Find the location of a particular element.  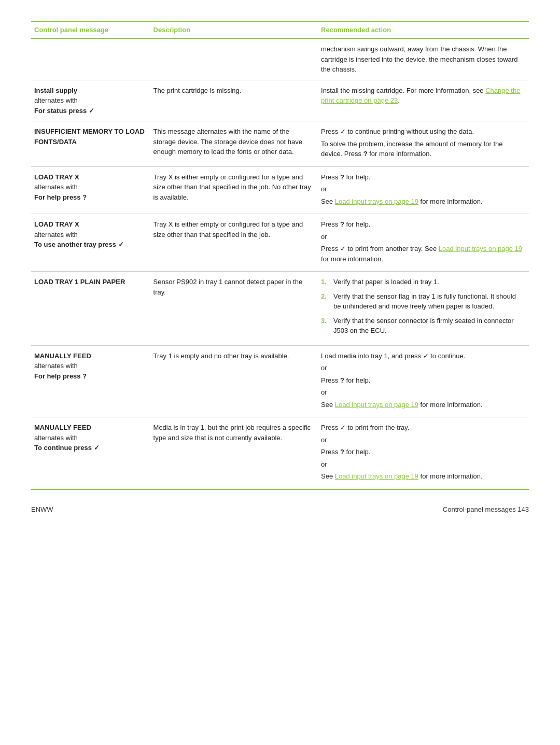

list-number: 1. is located at coordinates (325, 282).